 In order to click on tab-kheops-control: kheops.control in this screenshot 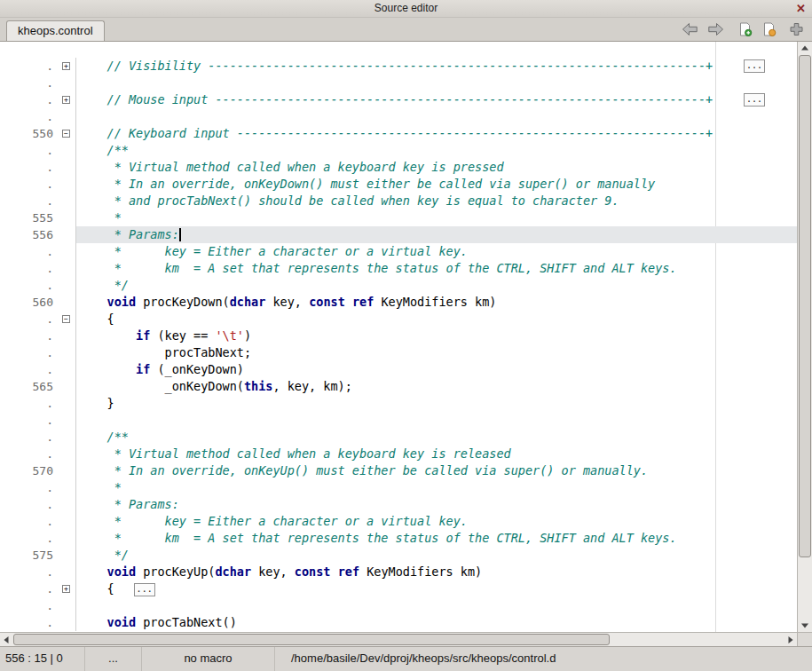, I will do `click(55, 30)`.